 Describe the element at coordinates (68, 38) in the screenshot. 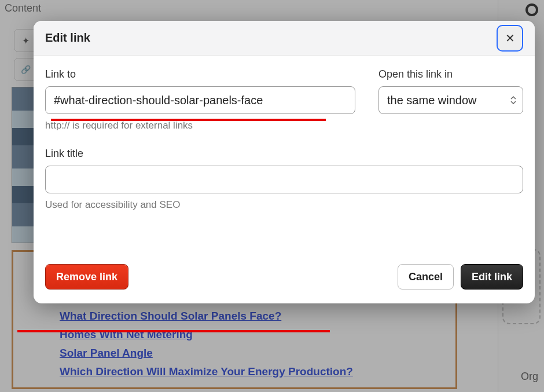

I see `modal-title: Edit link` at that location.